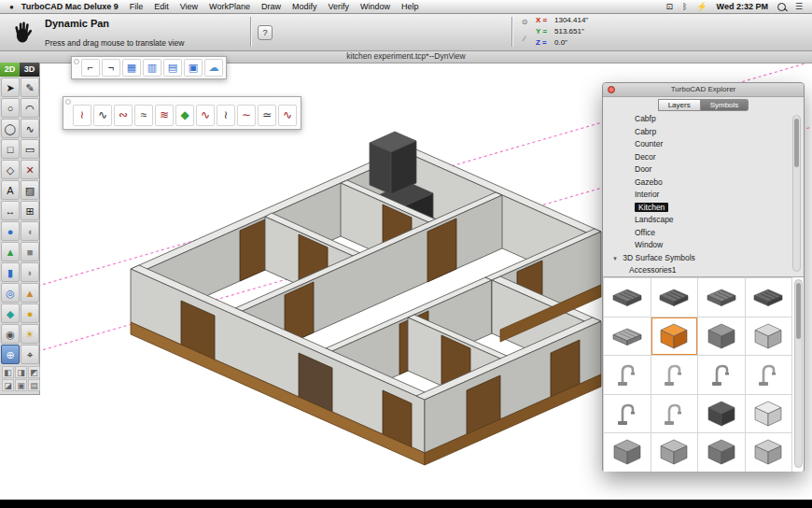  Describe the element at coordinates (30, 69) in the screenshot. I see `mode-3d-button: 3D` at that location.